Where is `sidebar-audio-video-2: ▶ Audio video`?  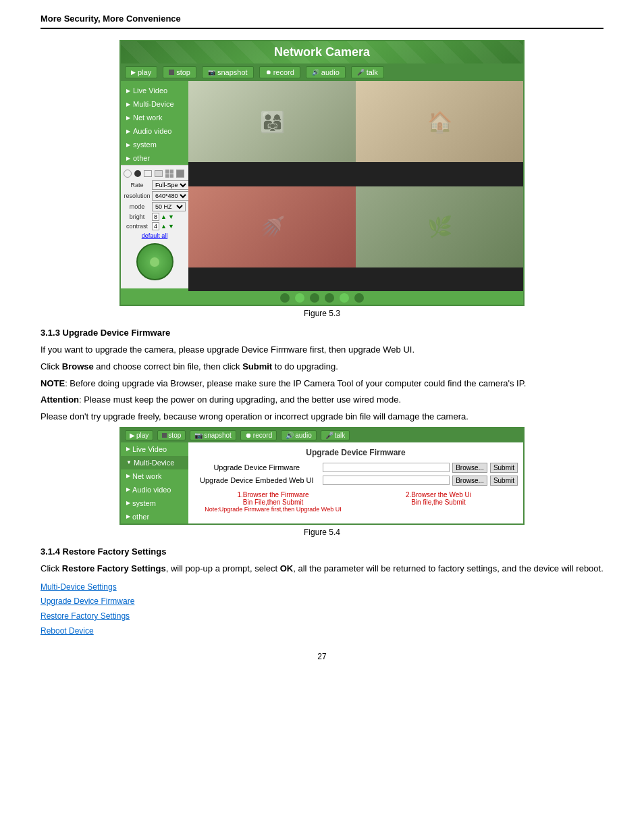
sidebar-audio-video-2: ▶ Audio video is located at coordinates (155, 490).